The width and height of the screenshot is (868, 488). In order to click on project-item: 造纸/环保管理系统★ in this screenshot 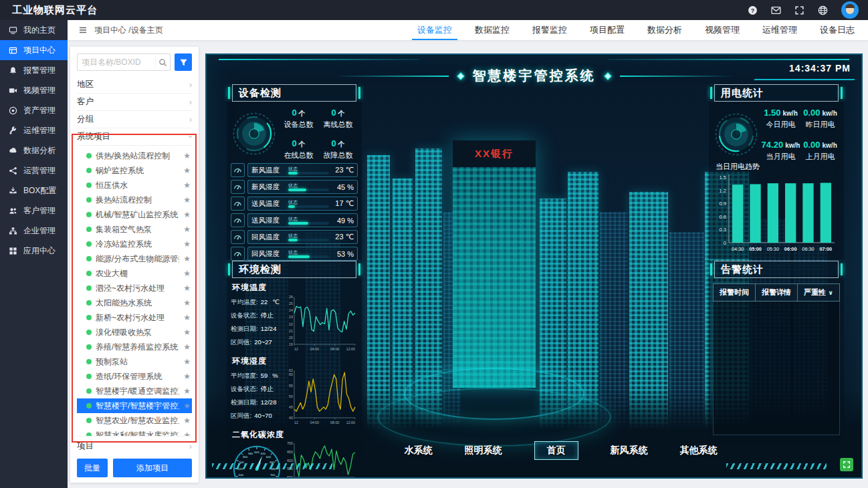, I will do `click(134, 376)`.